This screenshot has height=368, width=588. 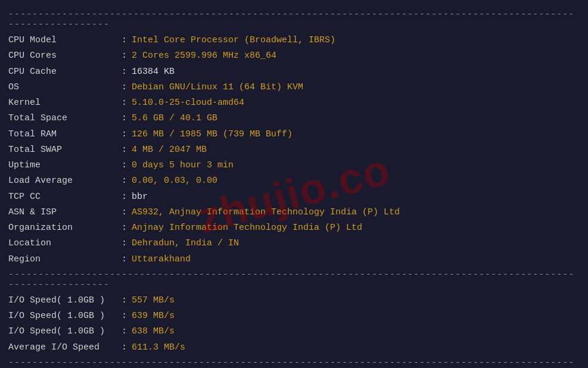 I want to click on row-label: ASN & ISP, so click(x=65, y=212).